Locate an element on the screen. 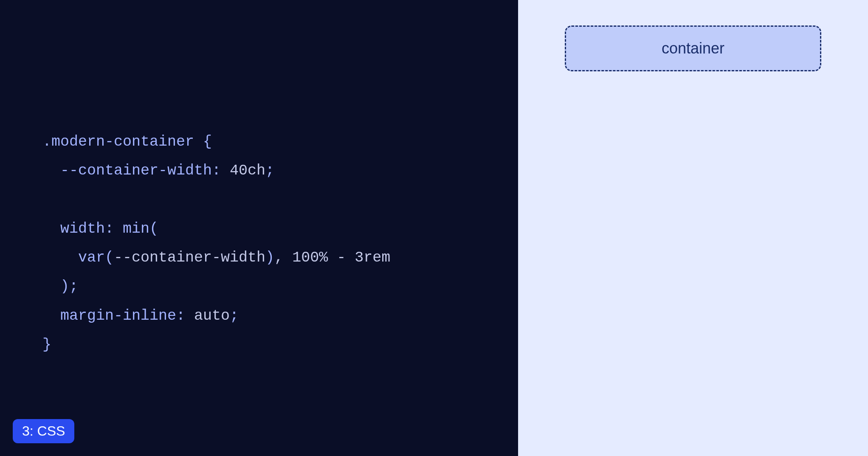 The width and height of the screenshot is (868, 456). code-value: auto is located at coordinates (212, 316).